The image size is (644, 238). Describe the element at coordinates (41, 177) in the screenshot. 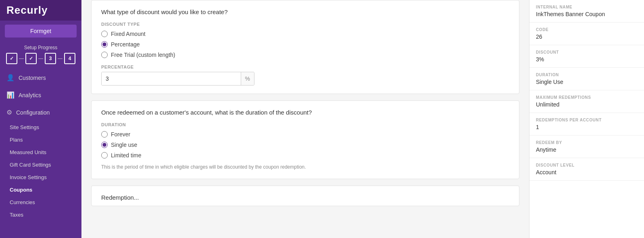

I see `sidebar-sub-invoice-settings: Invoice Settings` at that location.